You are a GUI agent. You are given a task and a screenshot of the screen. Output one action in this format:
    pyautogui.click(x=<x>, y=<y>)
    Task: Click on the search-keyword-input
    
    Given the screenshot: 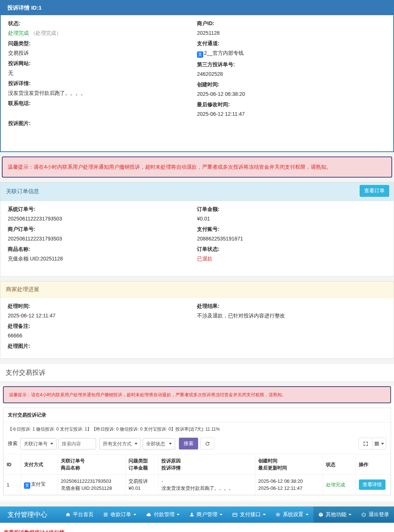 What is the action you would take?
    pyautogui.click(x=77, y=444)
    